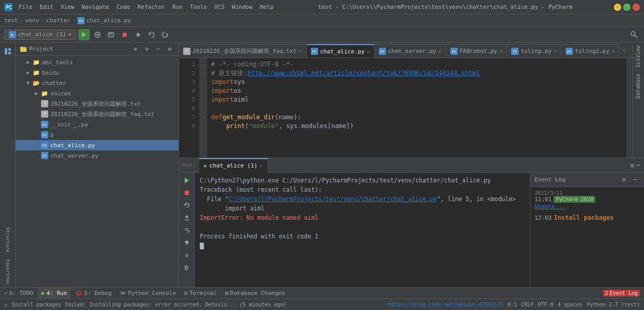  I want to click on run-scroll-end-button, so click(187, 218).